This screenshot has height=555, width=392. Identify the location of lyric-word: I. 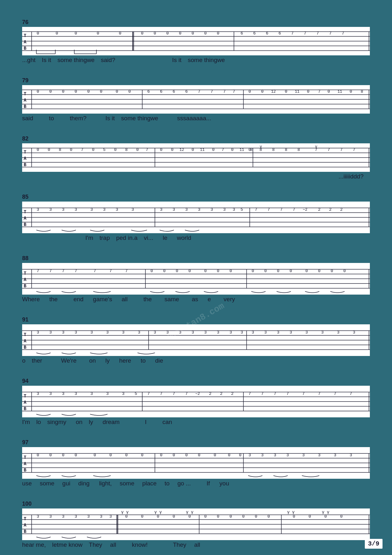
(145, 422).